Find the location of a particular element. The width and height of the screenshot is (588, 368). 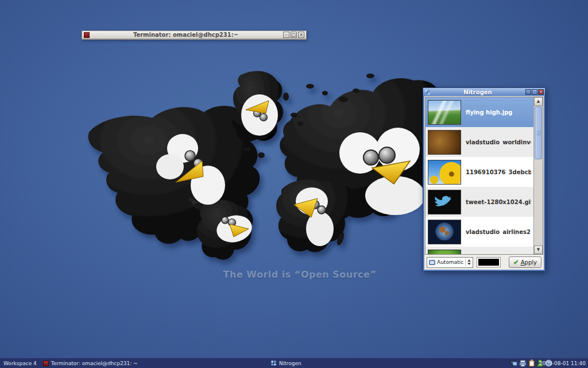

list-item is located at coordinates (479, 251).